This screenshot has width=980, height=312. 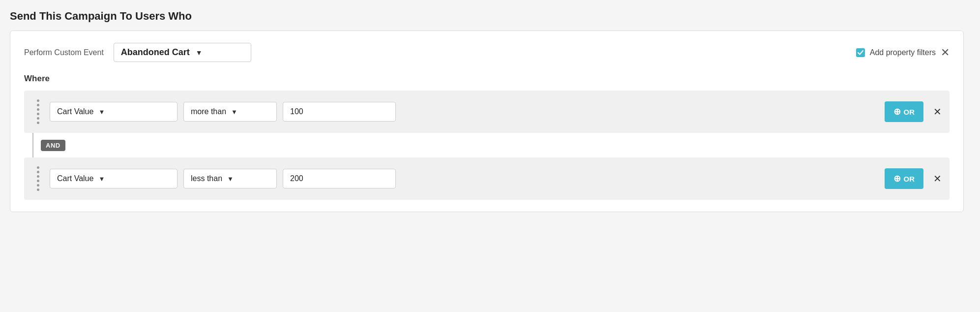 What do you see at coordinates (64, 53) in the screenshot?
I see `perform-label: Perform Custom Event` at bounding box center [64, 53].